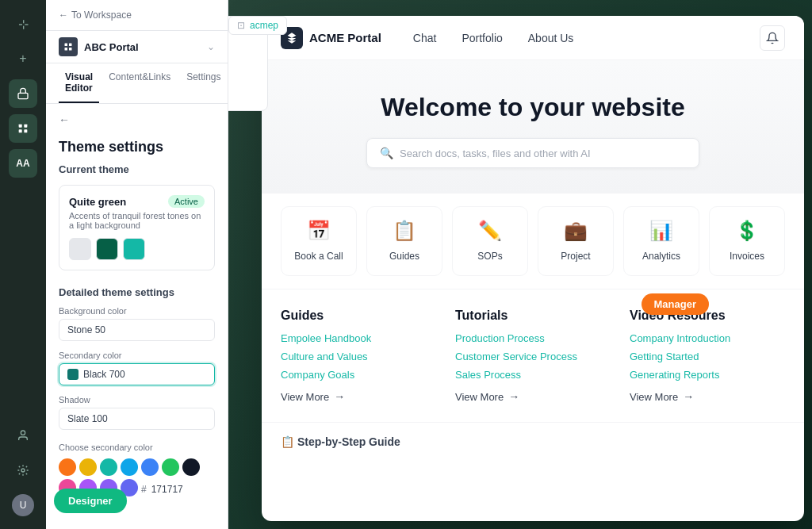  What do you see at coordinates (514, 397) in the screenshot?
I see `tutorials-view-more-arrow: →` at bounding box center [514, 397].